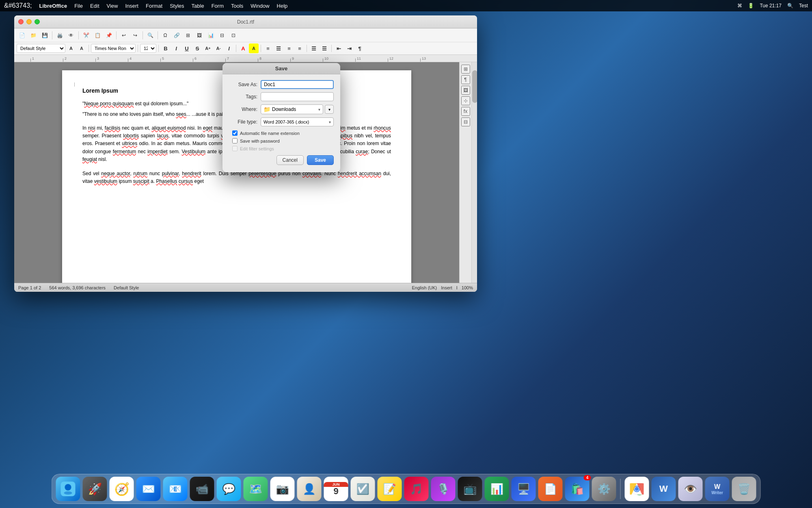 The height and width of the screenshot is (508, 812). I want to click on style-a-button: A, so click(71, 48).